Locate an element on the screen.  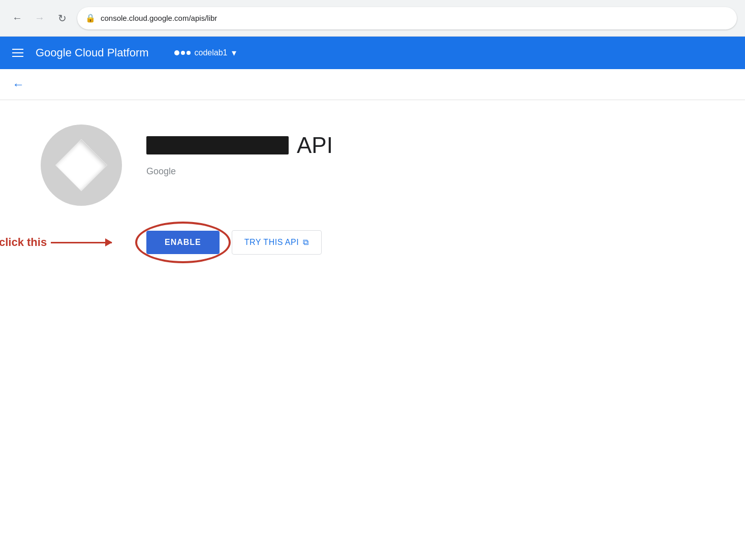
page-back-button: ← is located at coordinates (18, 84).